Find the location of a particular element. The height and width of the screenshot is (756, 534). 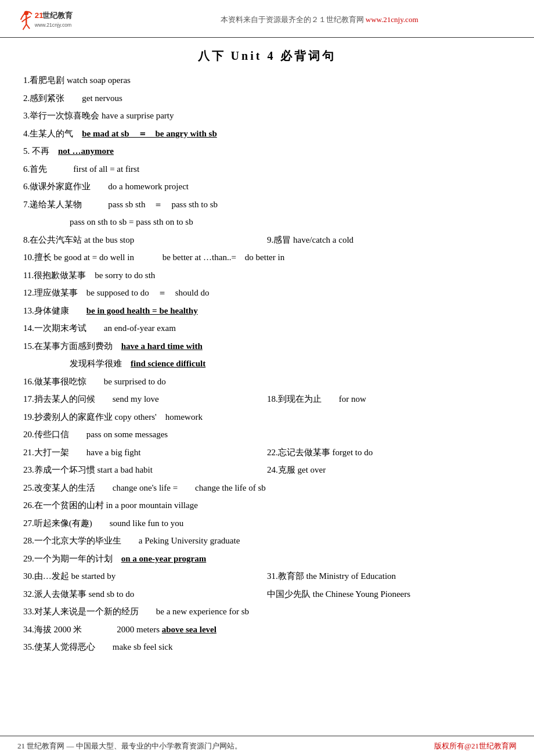

entry-30-31: 30.由…发起 be started by 31.教育部 the Ministr… is located at coordinates (267, 577).